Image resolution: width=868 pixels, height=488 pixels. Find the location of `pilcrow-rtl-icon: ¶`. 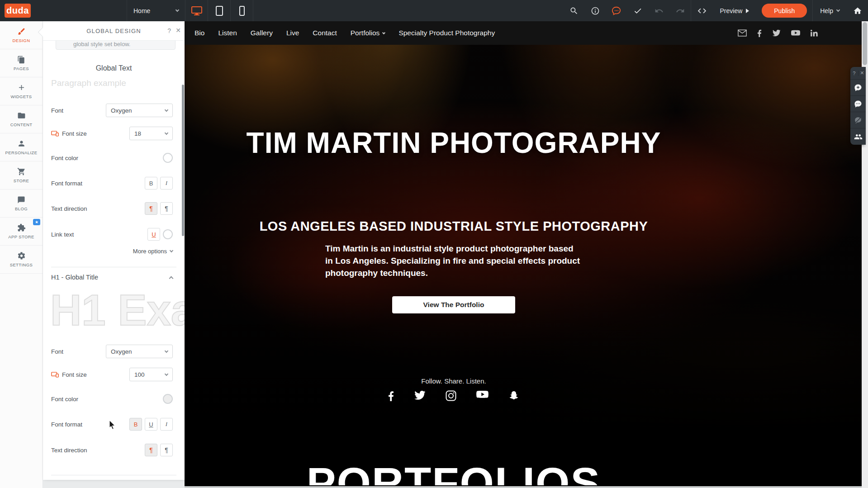

pilcrow-rtl-icon: ¶ is located at coordinates (166, 208).